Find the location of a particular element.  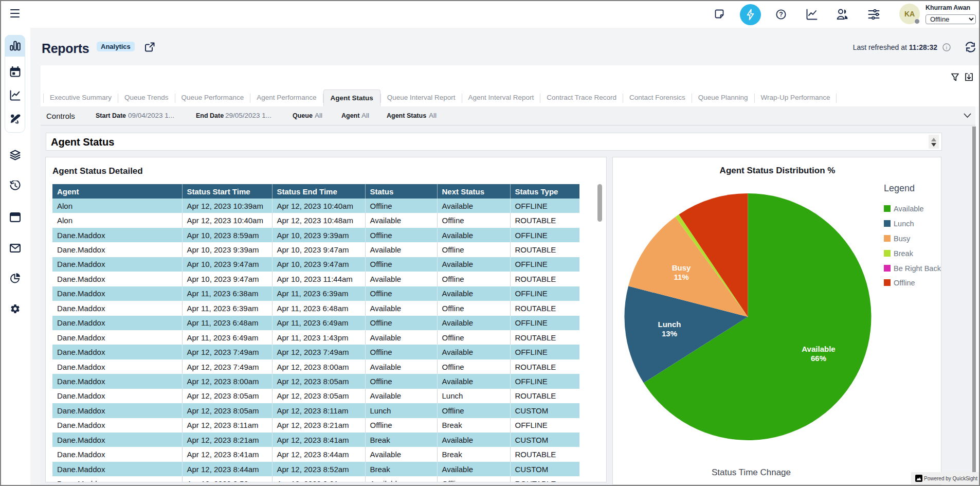

svg-text: i is located at coordinates (947, 47).